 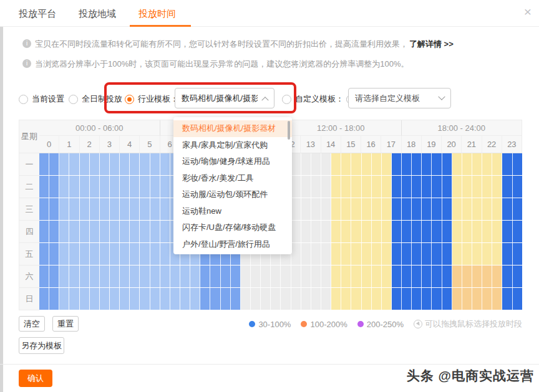 I want to click on radio-fullday-delivery: 全日制投放, so click(x=95, y=99).